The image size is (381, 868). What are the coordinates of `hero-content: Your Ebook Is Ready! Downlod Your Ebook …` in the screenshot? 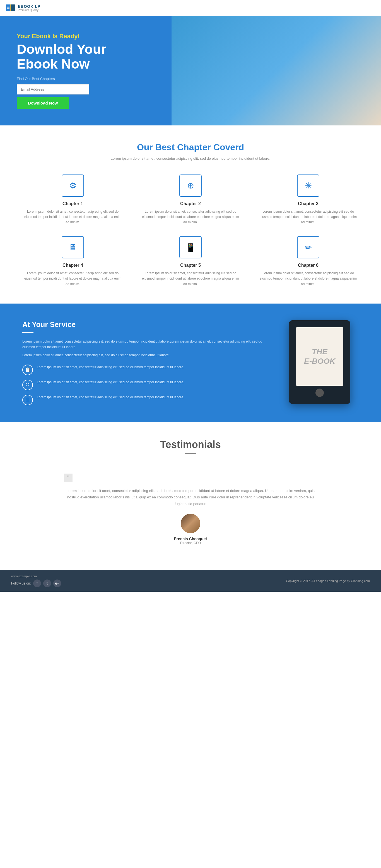 It's located at (61, 71).